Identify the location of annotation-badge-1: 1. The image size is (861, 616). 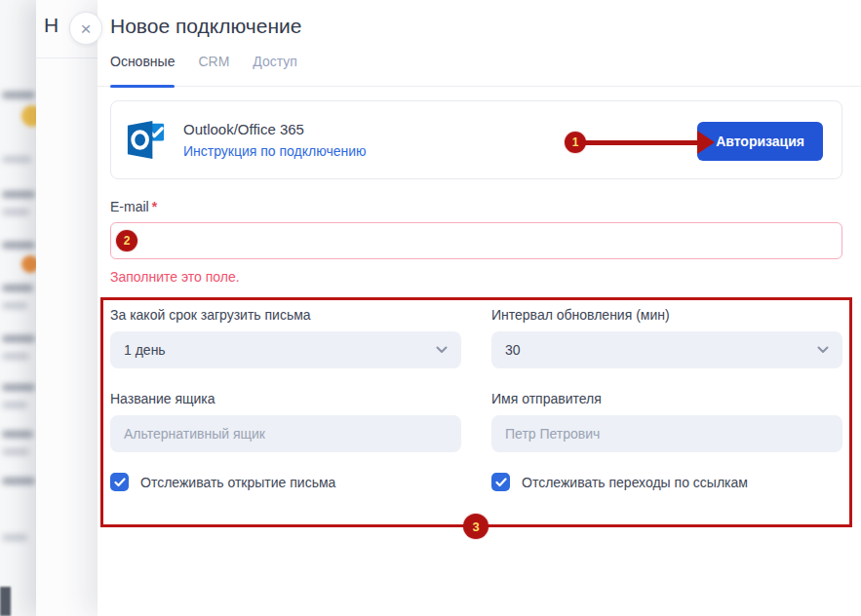
(575, 142).